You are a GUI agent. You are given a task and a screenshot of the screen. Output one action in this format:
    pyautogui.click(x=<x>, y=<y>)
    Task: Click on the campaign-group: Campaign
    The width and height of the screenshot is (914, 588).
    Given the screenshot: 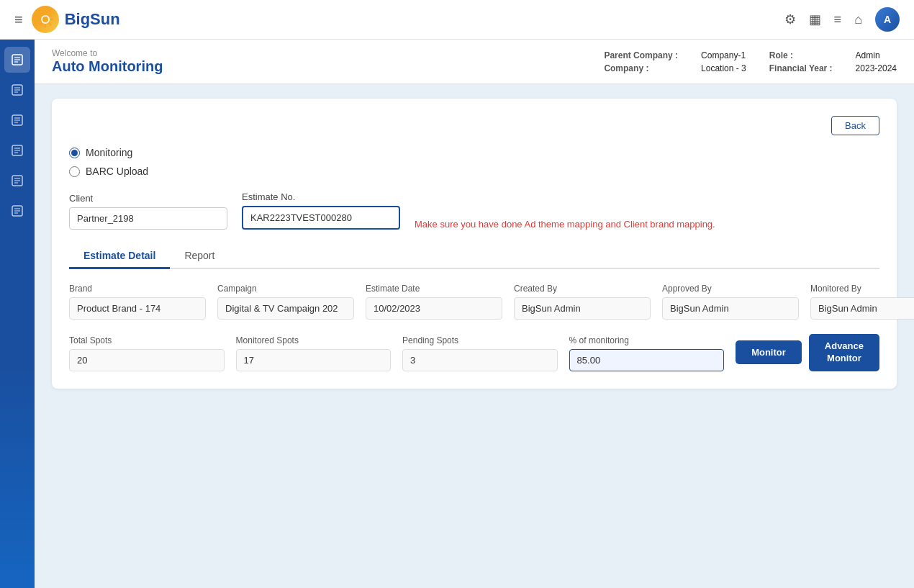 What is the action you would take?
    pyautogui.click(x=286, y=302)
    